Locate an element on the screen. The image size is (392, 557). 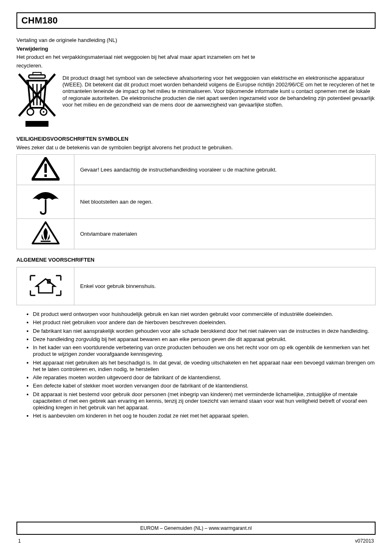
product-code: CHM180 is located at coordinates (39, 21).